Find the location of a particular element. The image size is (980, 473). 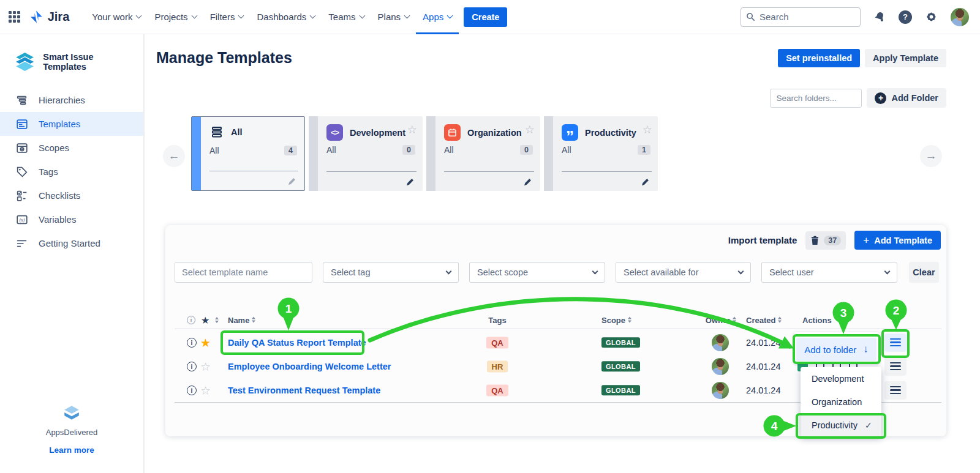

select-tag-dropdown: Select tag is located at coordinates (391, 272).